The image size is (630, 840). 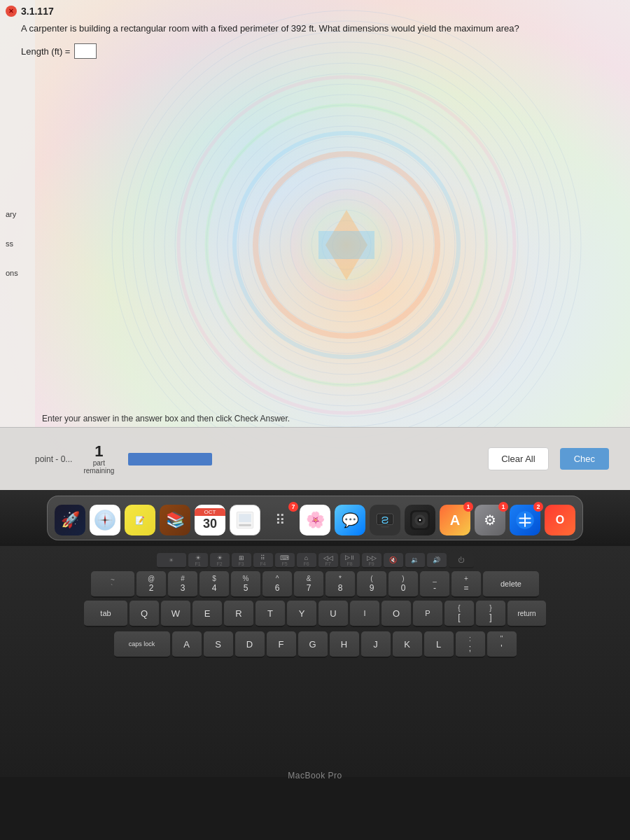 I want to click on key-tab: tab, so click(x=106, y=614).